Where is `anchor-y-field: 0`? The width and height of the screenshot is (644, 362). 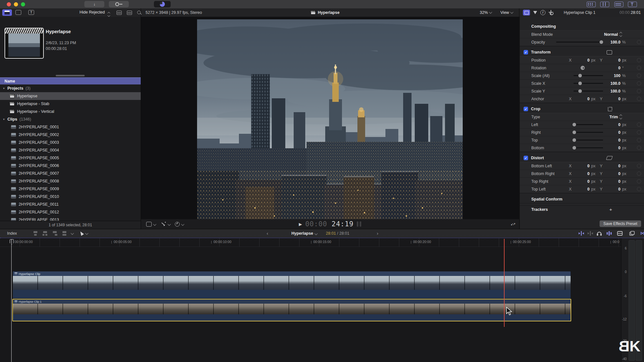
anchor-y-field: 0 is located at coordinates (612, 99).